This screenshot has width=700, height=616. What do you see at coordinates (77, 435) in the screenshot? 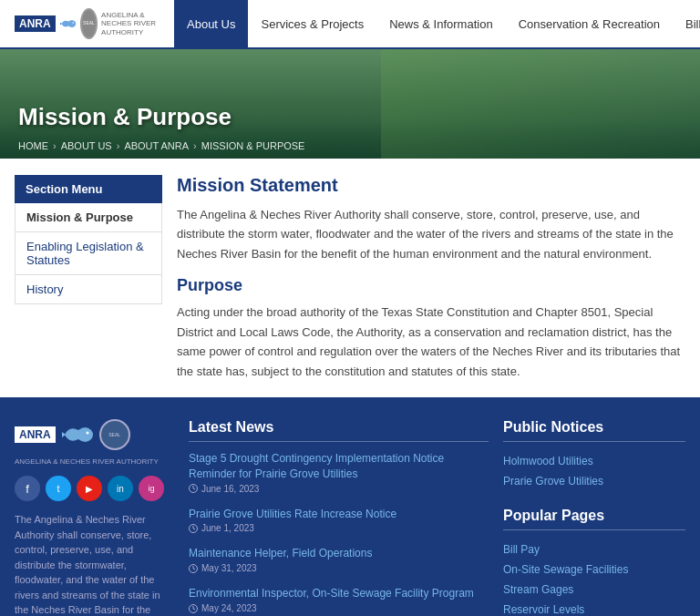
I see `footer-fish-icon` at bounding box center [77, 435].